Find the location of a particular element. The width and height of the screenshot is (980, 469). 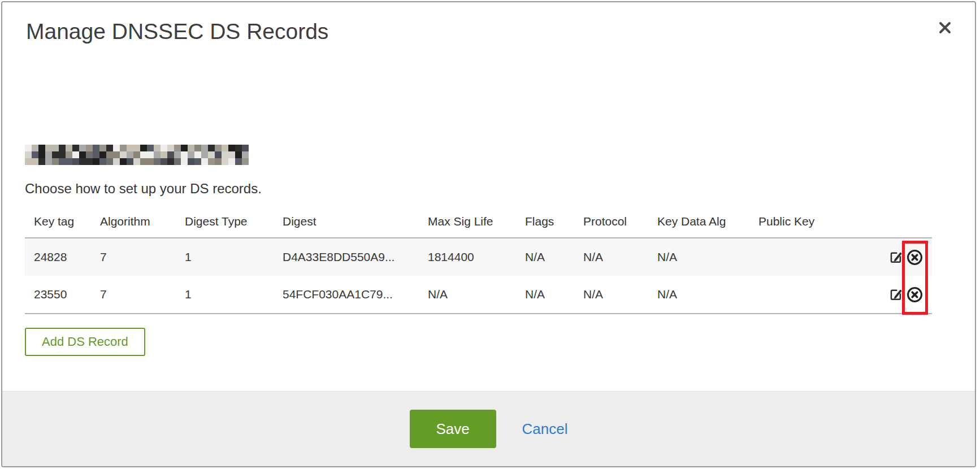

col-header-digest-type: Digest Type is located at coordinates (234, 223).